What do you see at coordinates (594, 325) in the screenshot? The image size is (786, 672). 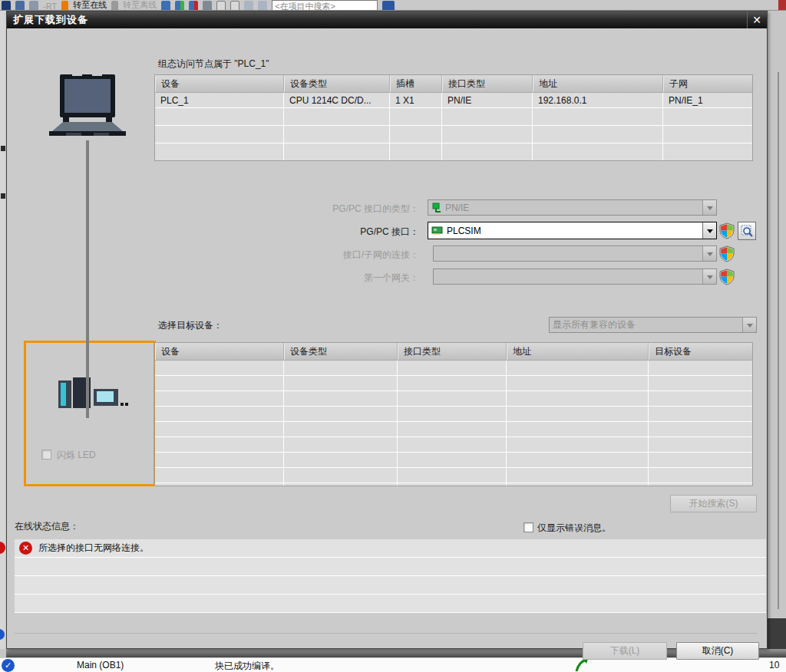 I see `device-filter-value: 显示所有兼容的设备` at bounding box center [594, 325].